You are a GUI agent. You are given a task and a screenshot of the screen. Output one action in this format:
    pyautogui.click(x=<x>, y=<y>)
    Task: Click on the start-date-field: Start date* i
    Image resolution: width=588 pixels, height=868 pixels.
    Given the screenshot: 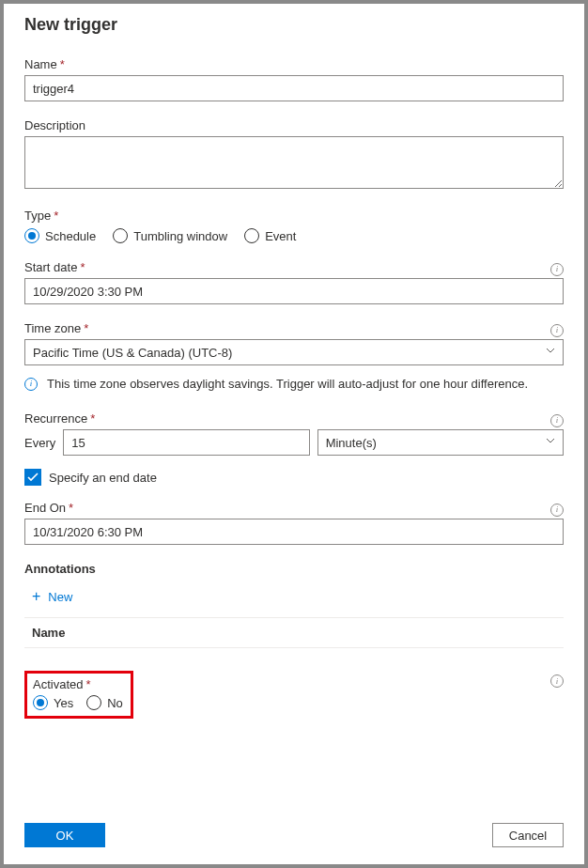 What is the action you would take?
    pyautogui.click(x=294, y=282)
    